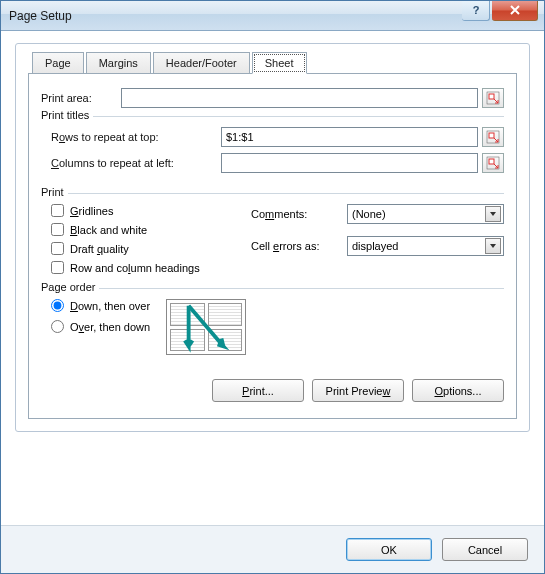 The image size is (545, 574). Describe the element at coordinates (136, 163) in the screenshot. I see `cols-repeat-label: Columns to repeat at left:` at that location.